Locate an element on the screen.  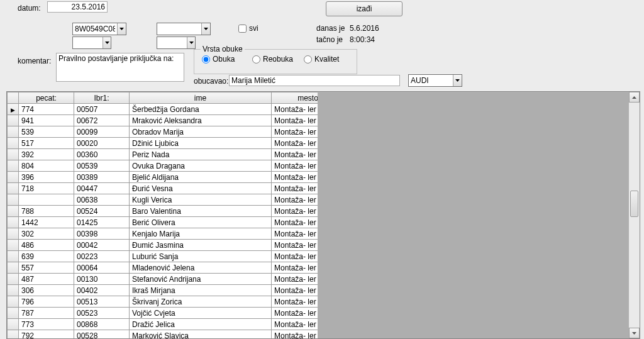
cell-ibr: 01425 is located at coordinates (102, 223).